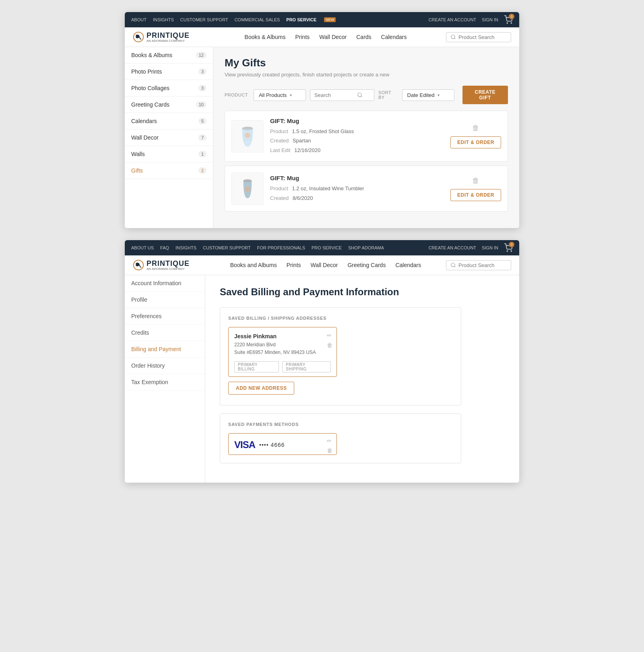 Image resolution: width=644 pixels, height=652 pixels. What do you see at coordinates (327, 248) in the screenshot?
I see `topbar-pro-service-2: PRO SERVICE` at bounding box center [327, 248].